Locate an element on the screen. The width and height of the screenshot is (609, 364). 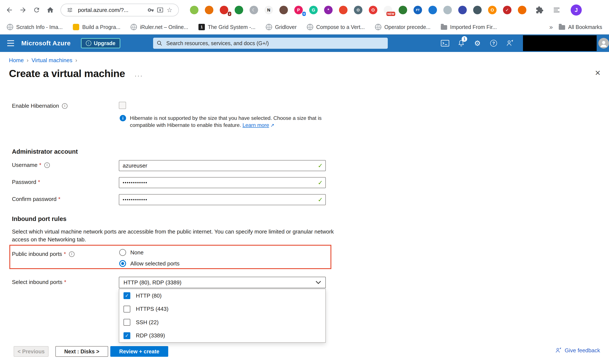
ext-ft-icon: FT is located at coordinates (418, 10).